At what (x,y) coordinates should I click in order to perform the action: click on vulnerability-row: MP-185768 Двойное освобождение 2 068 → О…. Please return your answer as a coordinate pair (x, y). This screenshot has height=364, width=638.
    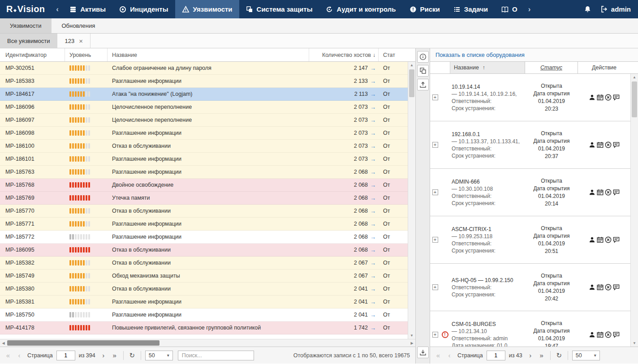
    Looking at the image, I should click on (204, 185).